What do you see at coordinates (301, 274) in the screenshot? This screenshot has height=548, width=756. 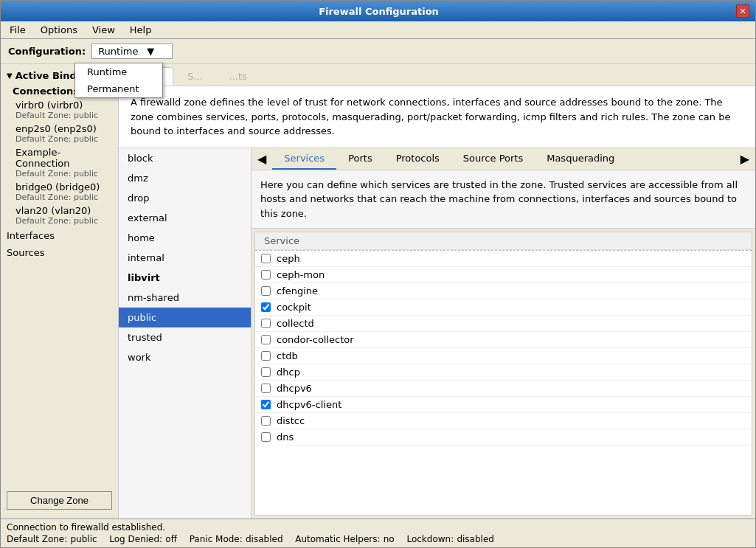 I see `service-ceph-mon-label: ceph-mon` at bounding box center [301, 274].